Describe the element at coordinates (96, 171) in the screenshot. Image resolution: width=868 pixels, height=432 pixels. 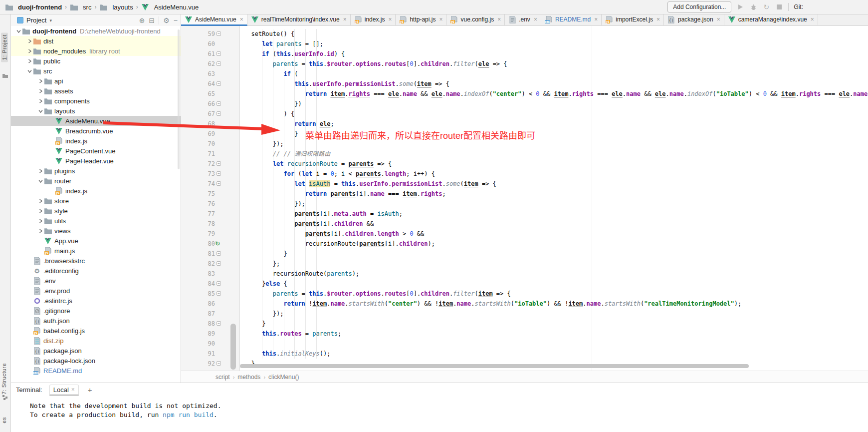
I see `tree-item-plugins: plugins` at that location.